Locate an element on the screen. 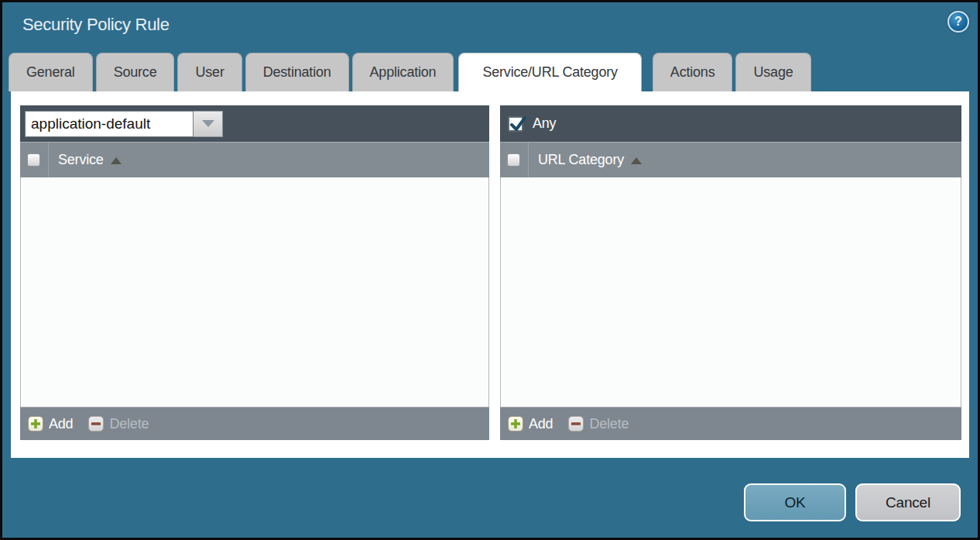 This screenshot has height=540, width=980. chevron-down-icon is located at coordinates (208, 124).